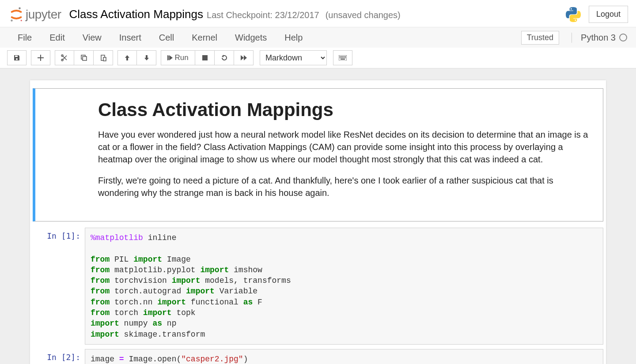 This screenshot has width=636, height=364. What do you see at coordinates (599, 38) in the screenshot?
I see `kernel-indicator: Python 3` at bounding box center [599, 38].